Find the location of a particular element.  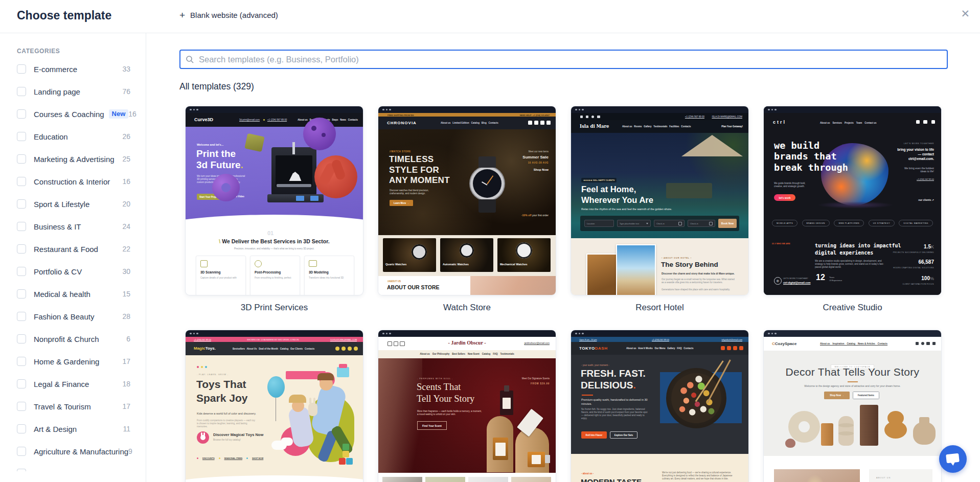

category-count: 9 is located at coordinates (130, 451).